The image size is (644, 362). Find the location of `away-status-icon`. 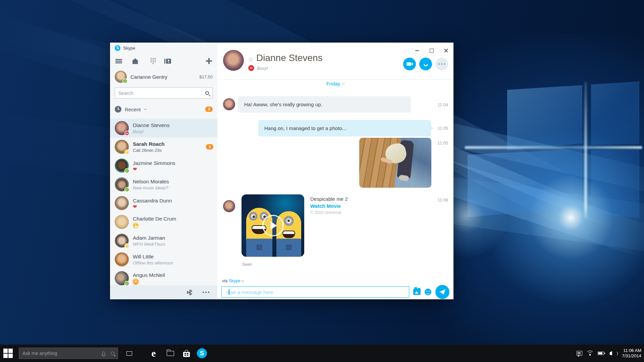

away-status-icon is located at coordinates (127, 246).